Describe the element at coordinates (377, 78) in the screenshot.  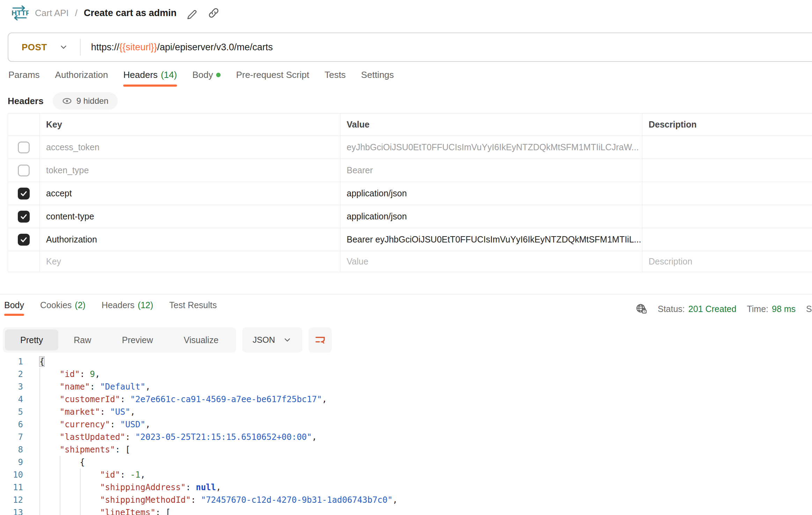
I see `tab-settings: Settings` at that location.